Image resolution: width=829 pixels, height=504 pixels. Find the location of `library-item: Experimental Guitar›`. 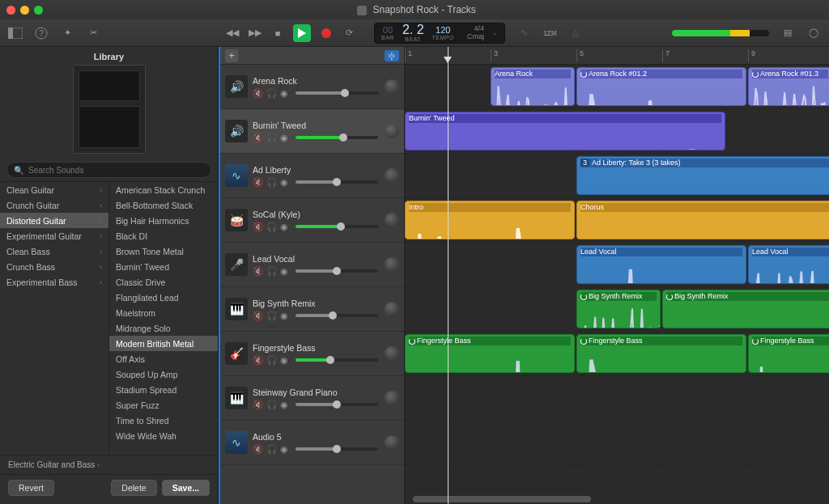

library-item: Experimental Guitar› is located at coordinates (54, 236).